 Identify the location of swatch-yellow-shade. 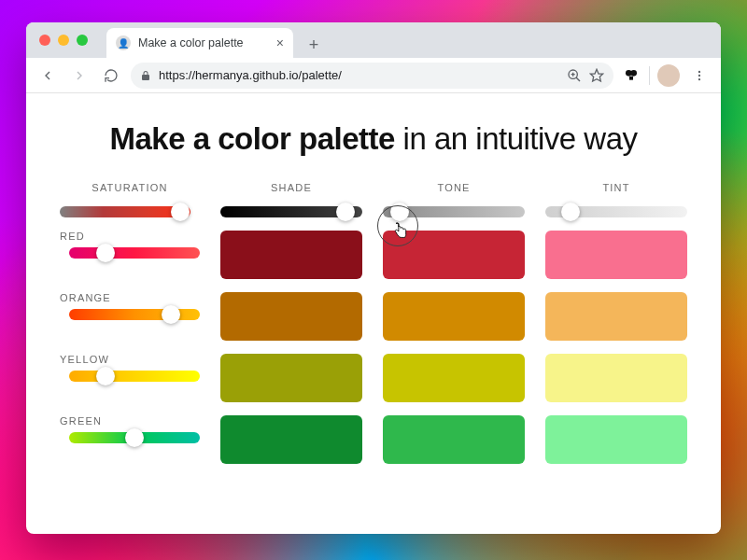
(291, 378).